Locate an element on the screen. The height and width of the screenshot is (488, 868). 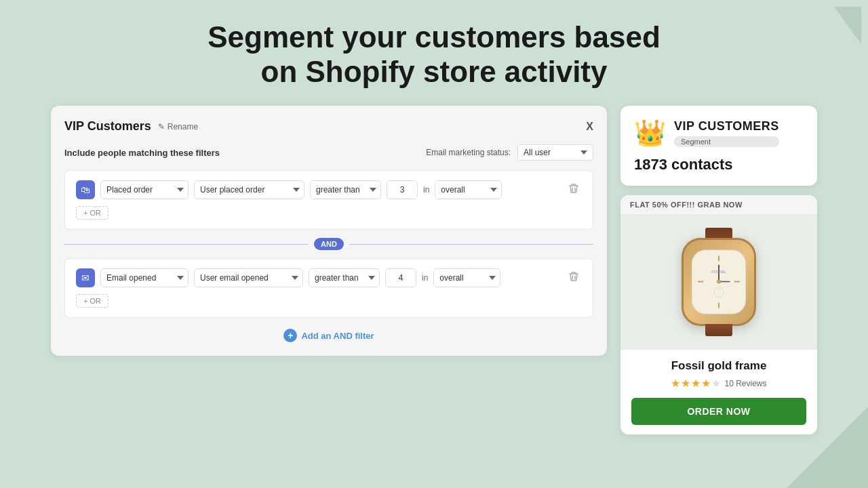
filter-header-row: Include people matching these filters Em… is located at coordinates (329, 152).